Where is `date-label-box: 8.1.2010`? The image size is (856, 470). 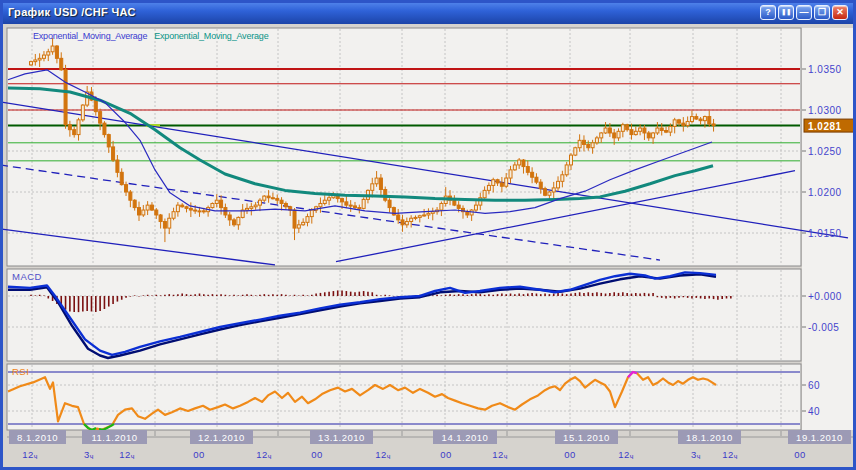 date-label-box: 8.1.2010 is located at coordinates (38, 437).